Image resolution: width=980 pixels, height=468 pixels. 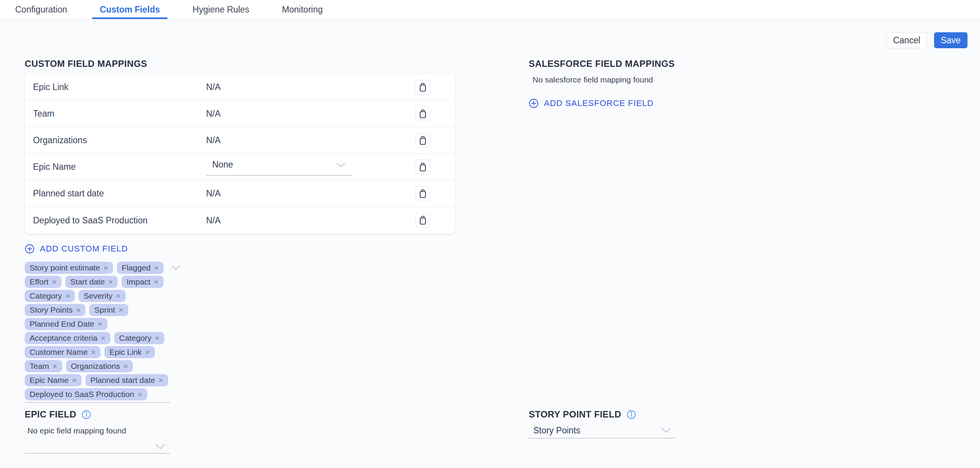 What do you see at coordinates (53, 380) in the screenshot?
I see `chip: Epic Name×` at bounding box center [53, 380].